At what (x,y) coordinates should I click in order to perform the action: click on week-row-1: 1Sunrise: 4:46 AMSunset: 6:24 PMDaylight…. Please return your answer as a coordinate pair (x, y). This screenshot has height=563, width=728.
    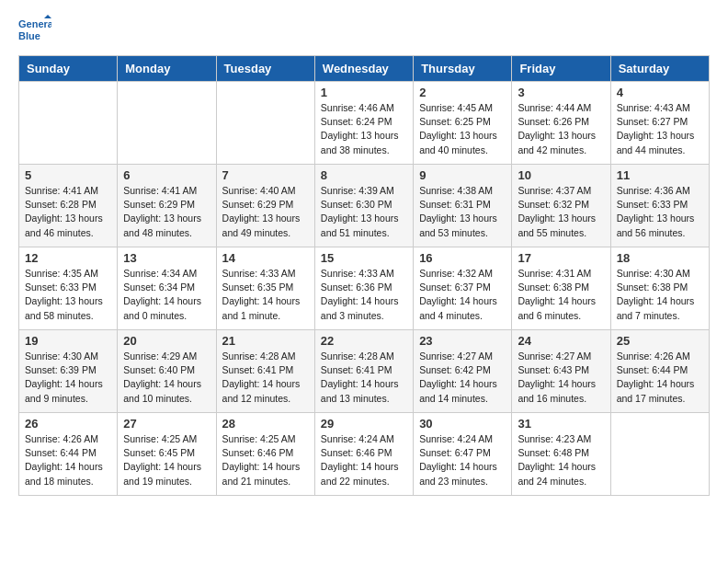
    Looking at the image, I should click on (364, 123).